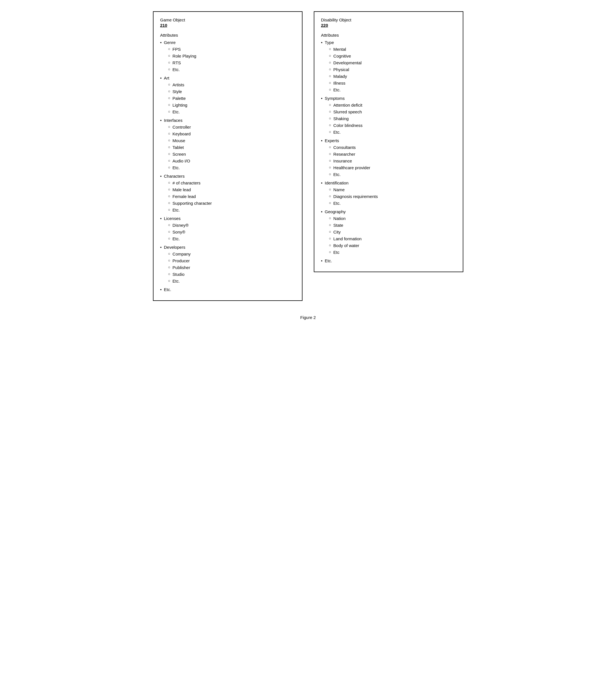  I want to click on genre-sub-list: ○FPS ○Role Playing ○RTS ○Etc., so click(232, 59).